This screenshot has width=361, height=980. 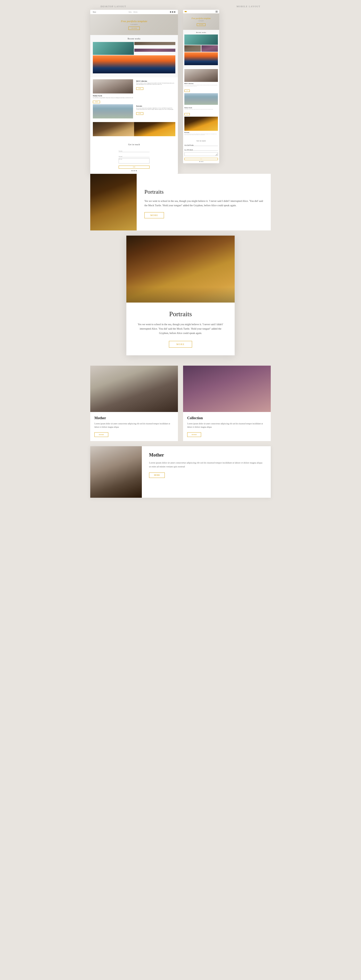 What do you see at coordinates (201, 162) in the screenshot?
I see `mobile-footer-icons` at bounding box center [201, 162].